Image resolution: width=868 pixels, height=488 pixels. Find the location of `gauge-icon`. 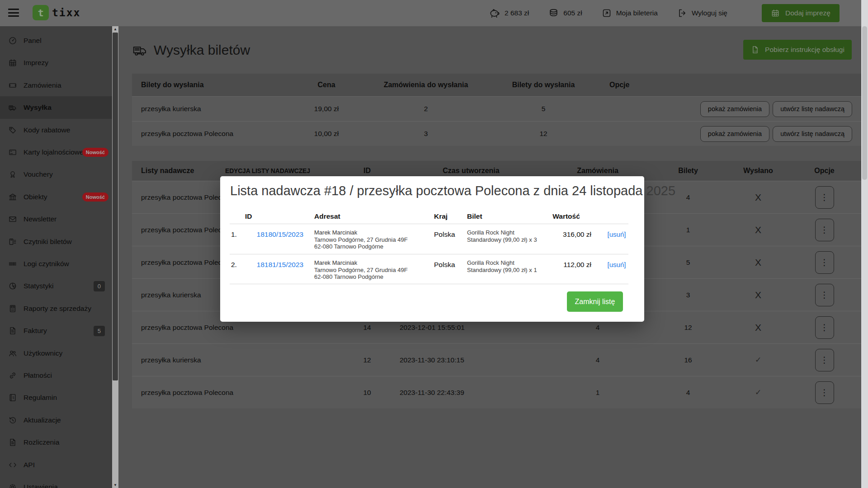

gauge-icon is located at coordinates (13, 41).